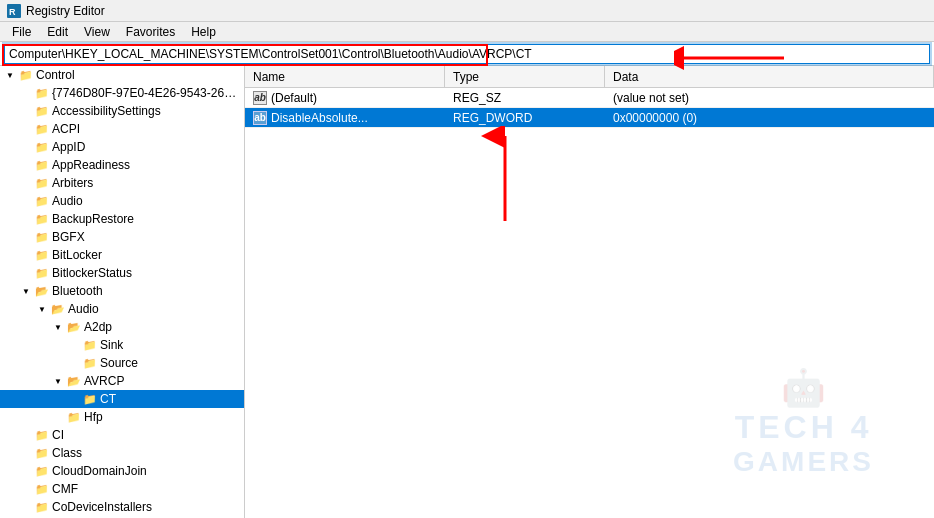  I want to click on tree-item-bt-sink: 📁 Sink, so click(122, 345).